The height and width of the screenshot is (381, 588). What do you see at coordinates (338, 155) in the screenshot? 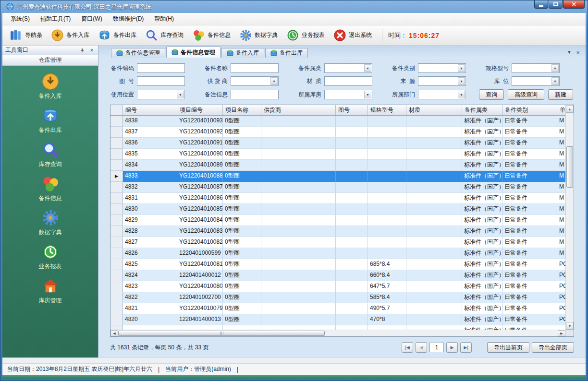
I see `table-row: 4835YG122040100900型圈标准件（国产）日常备件M` at bounding box center [338, 155].